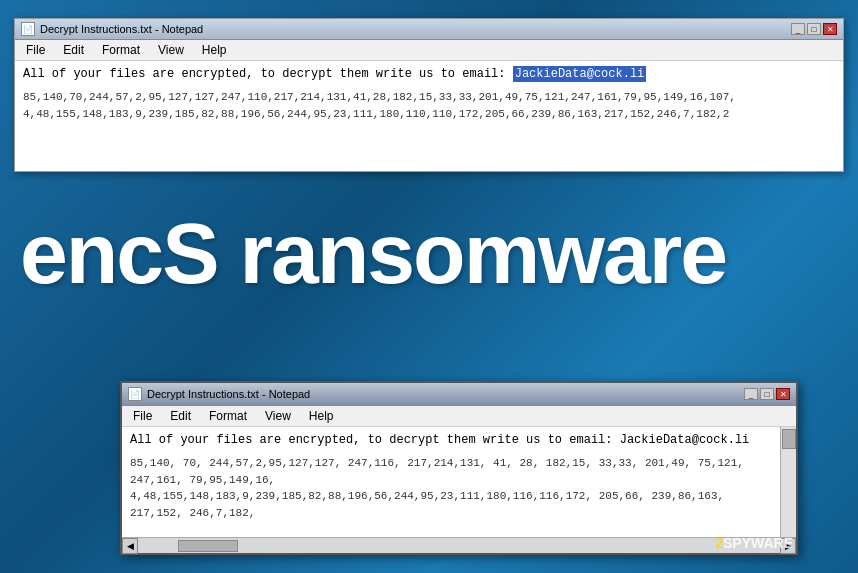  Describe the element at coordinates (429, 114) in the screenshot. I see `data-row-2: 4,48,155,148,183,9,239,185,82,88,196,56,…` at that location.